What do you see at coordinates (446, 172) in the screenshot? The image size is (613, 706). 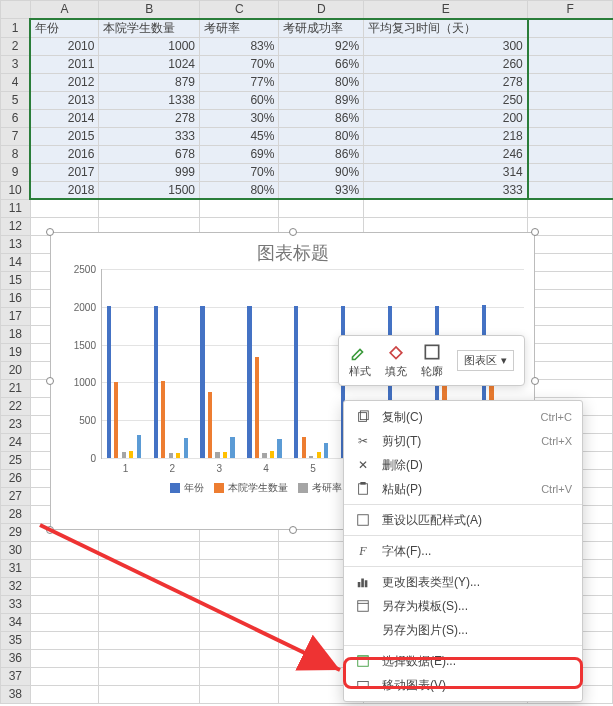 I see `cell: 314` at bounding box center [446, 172].